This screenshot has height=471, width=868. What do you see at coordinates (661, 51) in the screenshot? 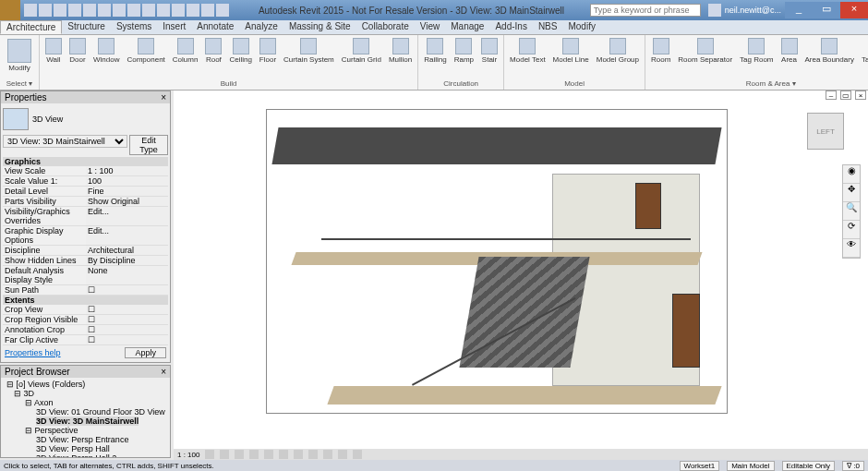
I see `room-button-0: Room` at bounding box center [661, 51].